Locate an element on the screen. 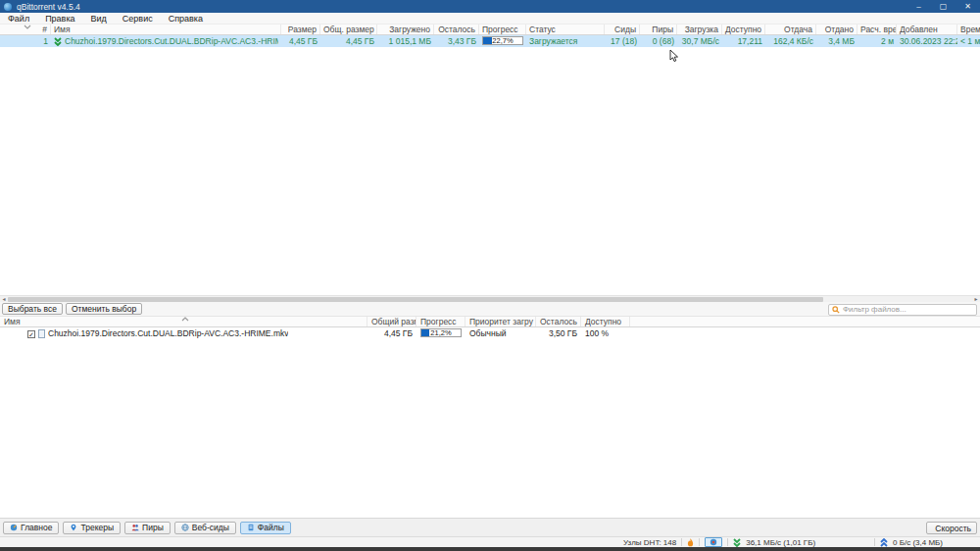  title-bar: qBittorrent v4.5.4 – ▢ ✕ is located at coordinates (490, 6).